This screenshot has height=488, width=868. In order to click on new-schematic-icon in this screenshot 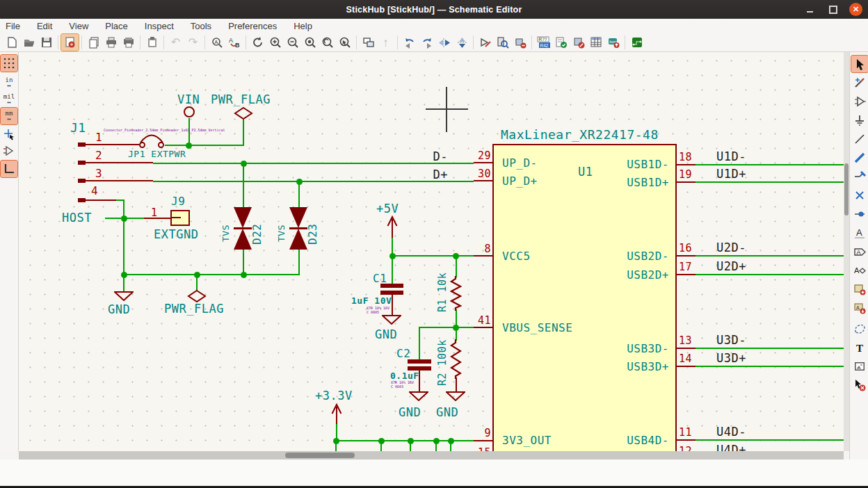, I will do `click(11, 42)`.